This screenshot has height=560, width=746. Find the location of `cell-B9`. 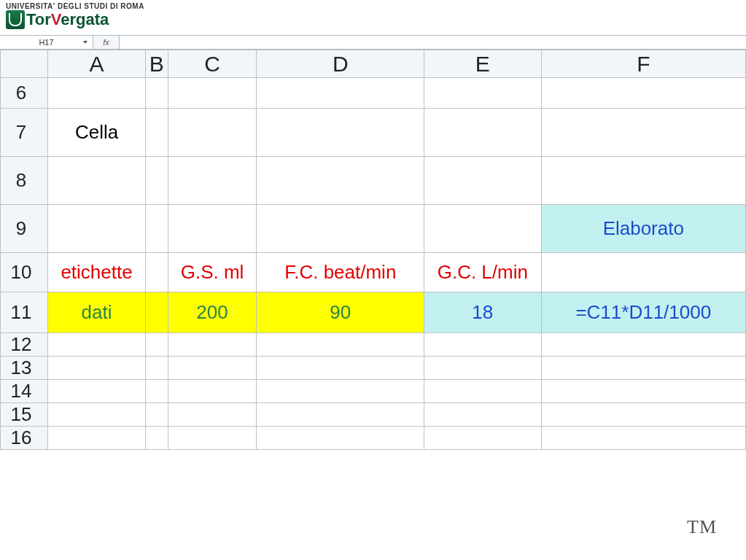

cell-B9 is located at coordinates (157, 229).